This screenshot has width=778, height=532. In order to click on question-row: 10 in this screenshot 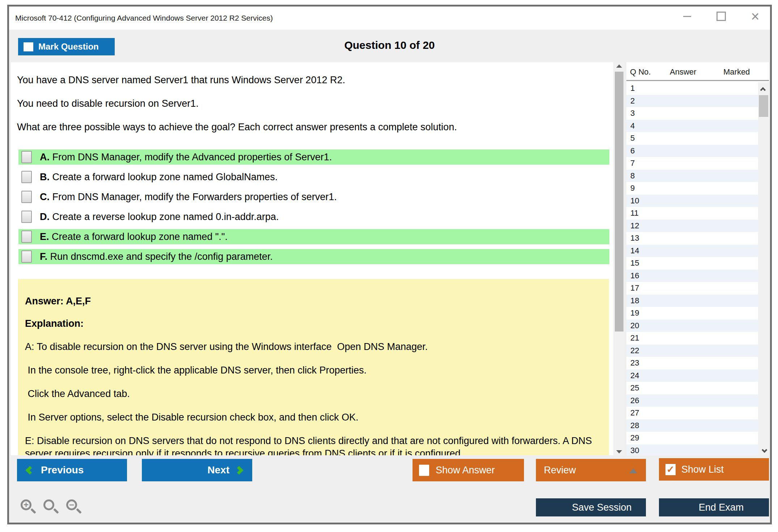, I will do `click(692, 201)`.